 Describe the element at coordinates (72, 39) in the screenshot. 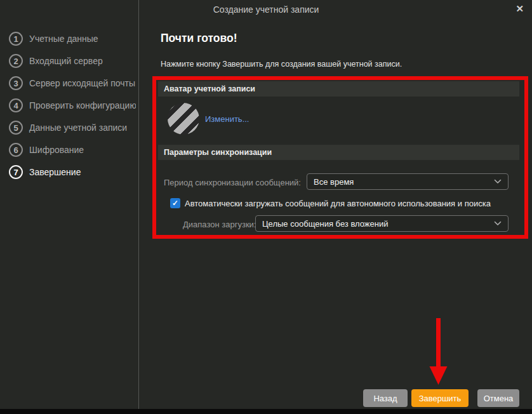

I see `step-account-data: 1 Учетные данные` at that location.